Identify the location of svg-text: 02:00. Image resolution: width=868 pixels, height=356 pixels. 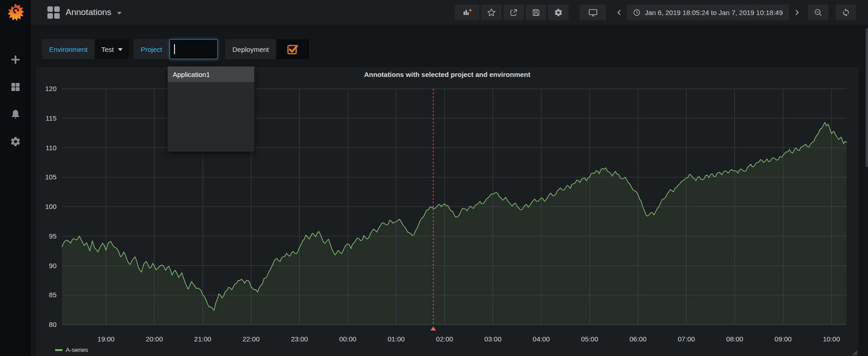
(445, 339).